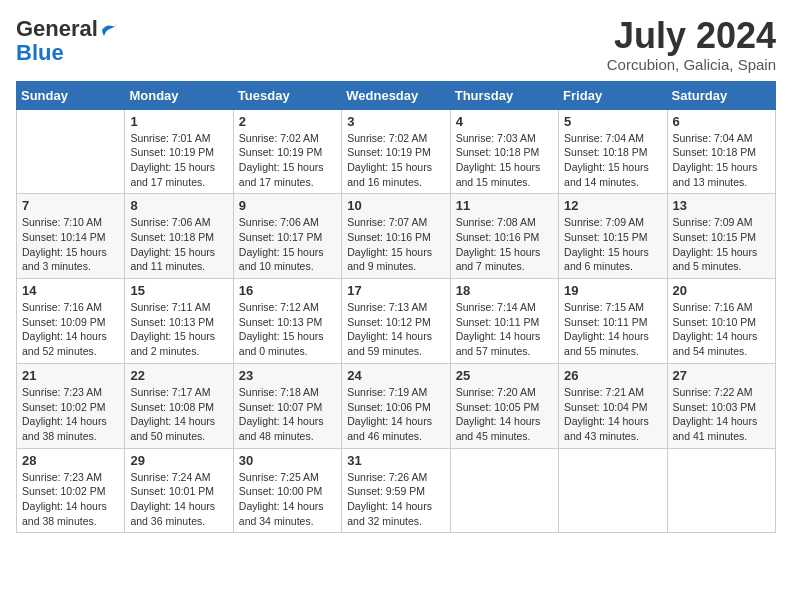  Describe the element at coordinates (179, 406) in the screenshot. I see `table-row: 22Sunrise: 7:17 AM Sunset: 10:08 PM Dayl…` at that location.